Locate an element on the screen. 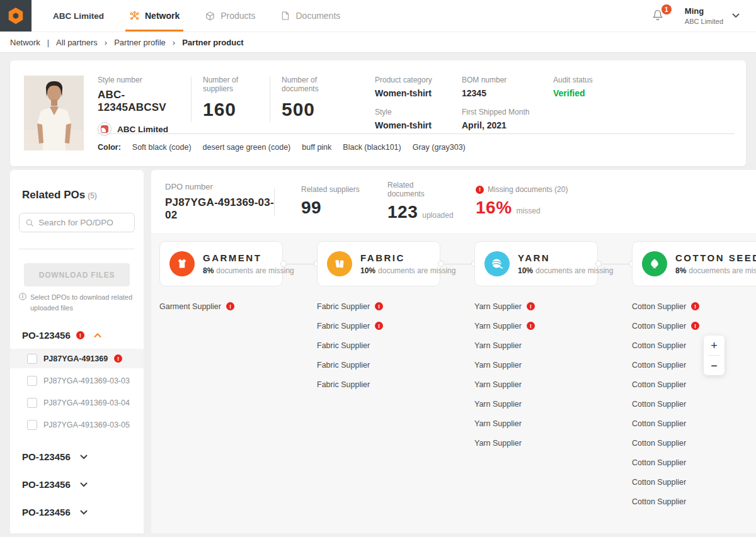 Image resolution: width=756 pixels, height=537 pixels. field-value: 12345 is located at coordinates (508, 93).